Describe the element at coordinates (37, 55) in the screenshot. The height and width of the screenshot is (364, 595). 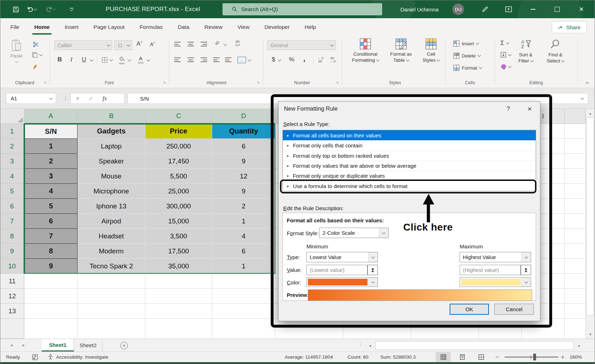
I see `copy-button` at that location.